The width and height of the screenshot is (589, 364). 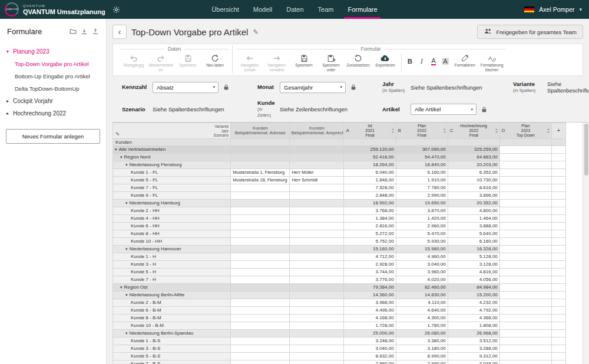 I want to click on row-label: Kunde 1 - B-S, so click(x=172, y=342).